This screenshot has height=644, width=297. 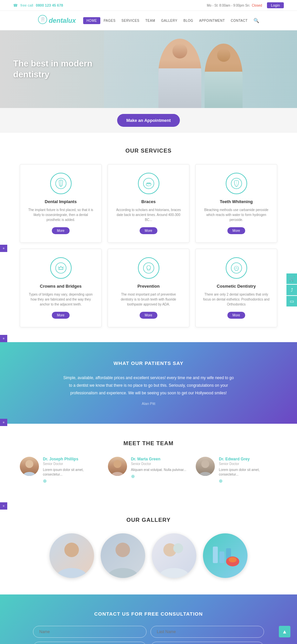 What do you see at coordinates (248, 459) in the screenshot?
I see `grey-name: Dr. Edward Grey` at bounding box center [248, 459].